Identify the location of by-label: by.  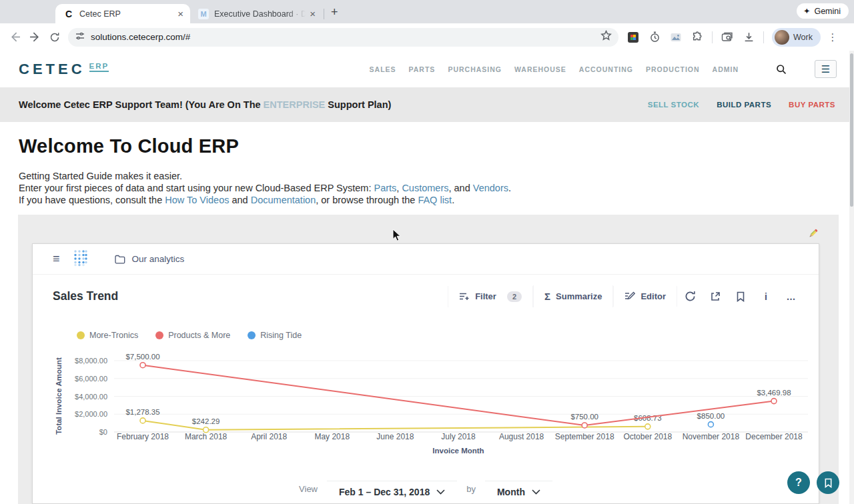
(471, 489).